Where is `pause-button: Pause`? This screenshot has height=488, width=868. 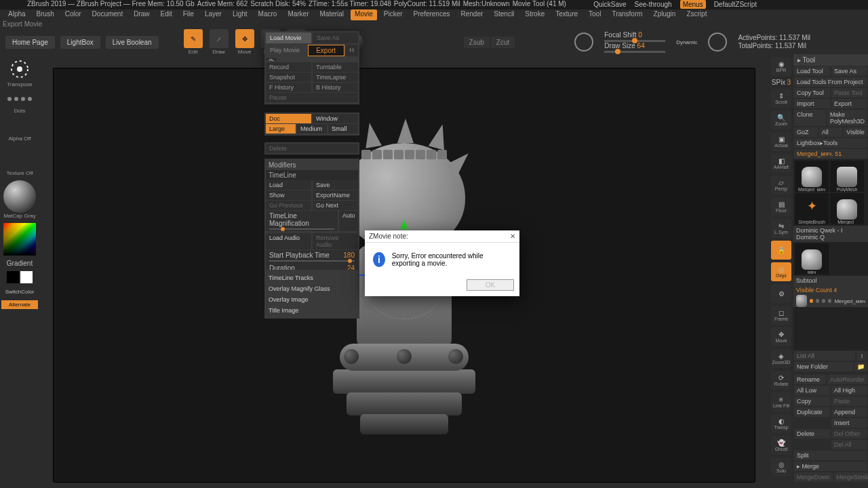 pause-button: Pause is located at coordinates (312, 98).